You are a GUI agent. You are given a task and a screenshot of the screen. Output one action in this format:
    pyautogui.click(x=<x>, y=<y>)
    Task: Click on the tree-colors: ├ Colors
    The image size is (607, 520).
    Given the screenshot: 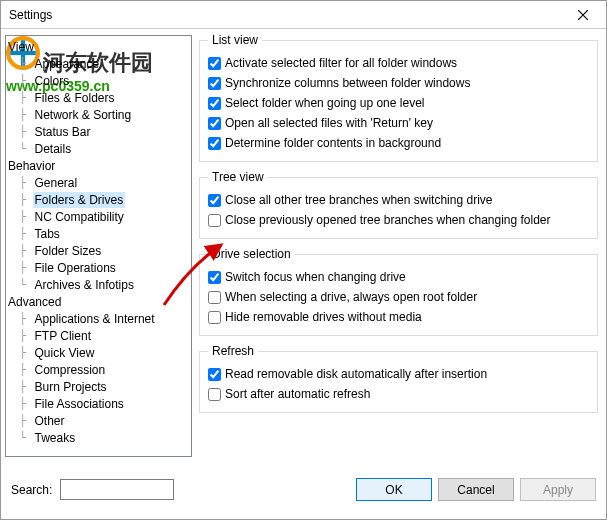 What is the action you would take?
    pyautogui.click(x=98, y=80)
    